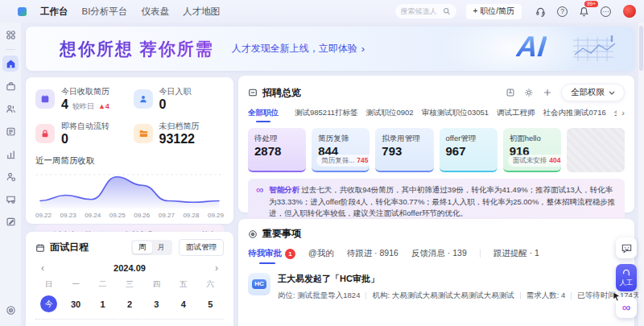 This screenshot has width=644, height=326. Describe the element at coordinates (469, 150) in the screenshot. I see `stage-offer-manage: offer管理 967` at that location.